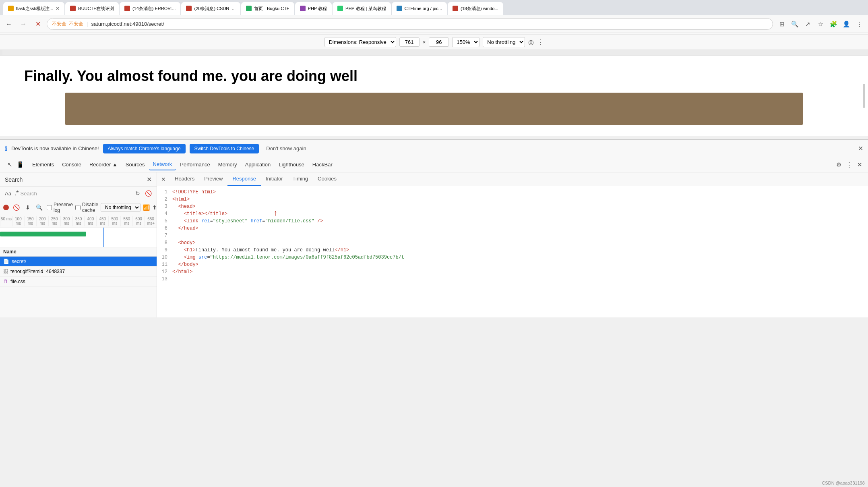  I want to click on ruler-50ms: 50 ms, so click(6, 221).